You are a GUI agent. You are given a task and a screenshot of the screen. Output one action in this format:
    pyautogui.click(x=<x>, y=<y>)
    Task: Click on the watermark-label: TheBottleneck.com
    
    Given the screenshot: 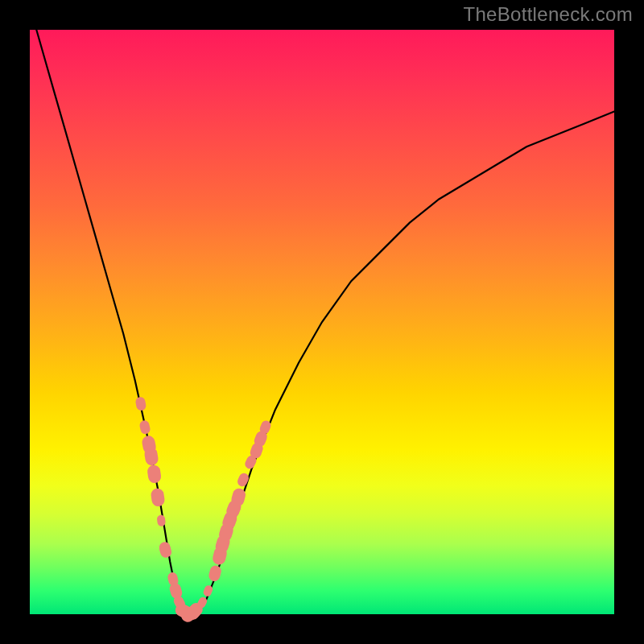 What is the action you would take?
    pyautogui.click(x=547, y=14)
    